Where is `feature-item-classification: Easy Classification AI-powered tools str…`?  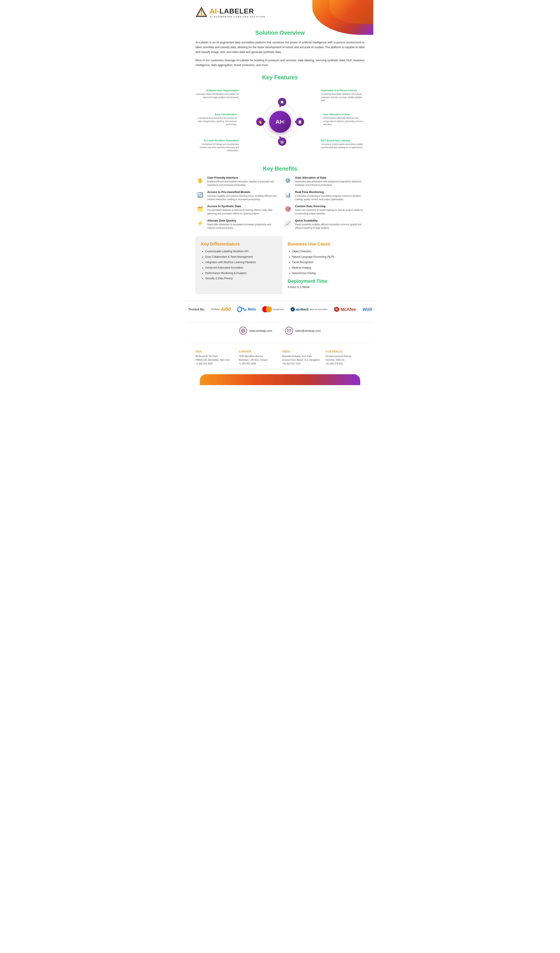 feature-item-classification: Easy Classification AI-powered tools str… is located at coordinates (216, 120).